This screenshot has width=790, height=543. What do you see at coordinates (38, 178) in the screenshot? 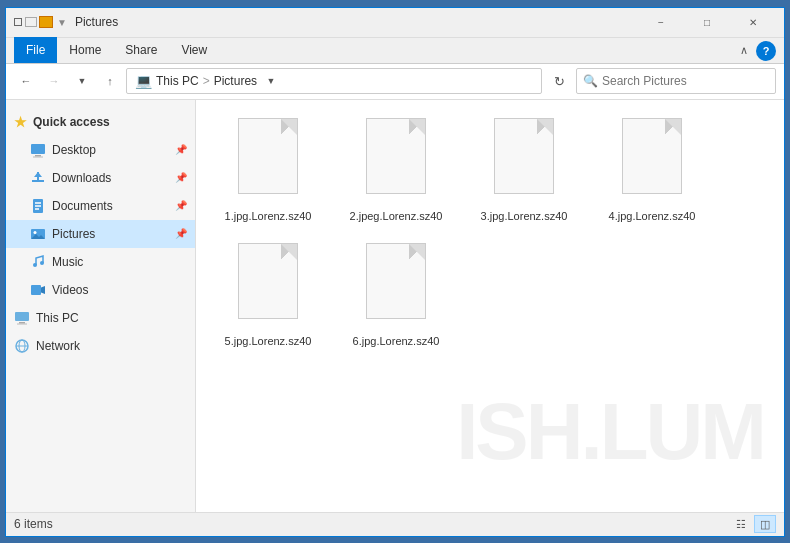
I see `downloads-icon` at bounding box center [38, 178].